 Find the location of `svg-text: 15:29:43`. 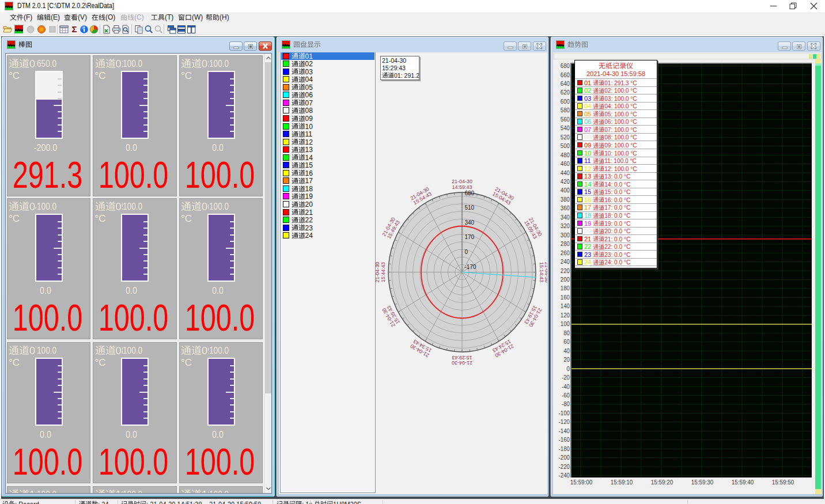

svg-text: 15:29:43 is located at coordinates (462, 358).